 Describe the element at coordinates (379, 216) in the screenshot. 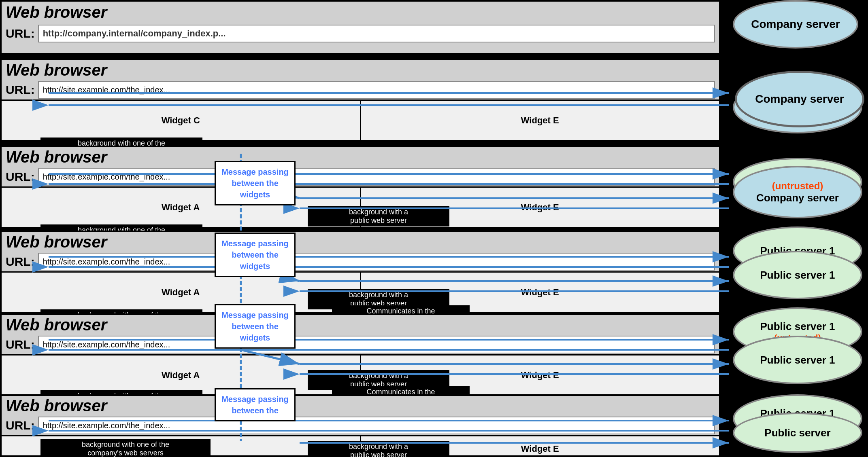

I see `annotation-bar-2b: background with apublic web server` at that location.